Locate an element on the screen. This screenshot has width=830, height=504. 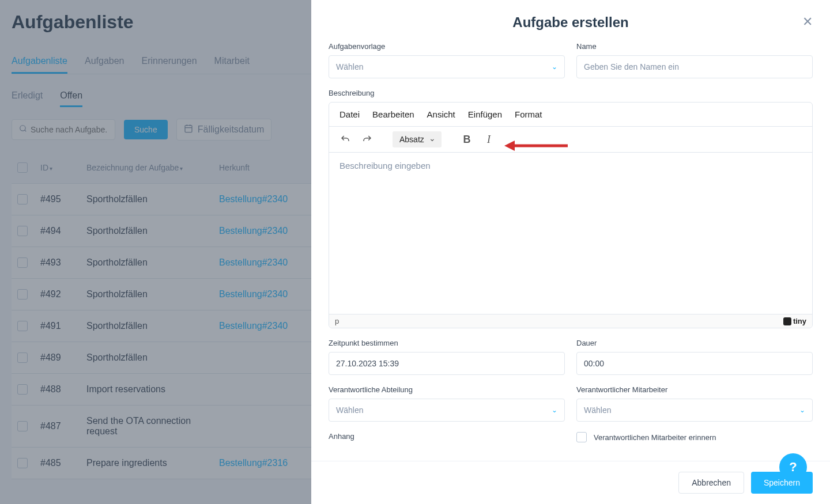
editor-menubar: Datei Bearbeiten Ansicht Einfügen Format is located at coordinates (571, 115).